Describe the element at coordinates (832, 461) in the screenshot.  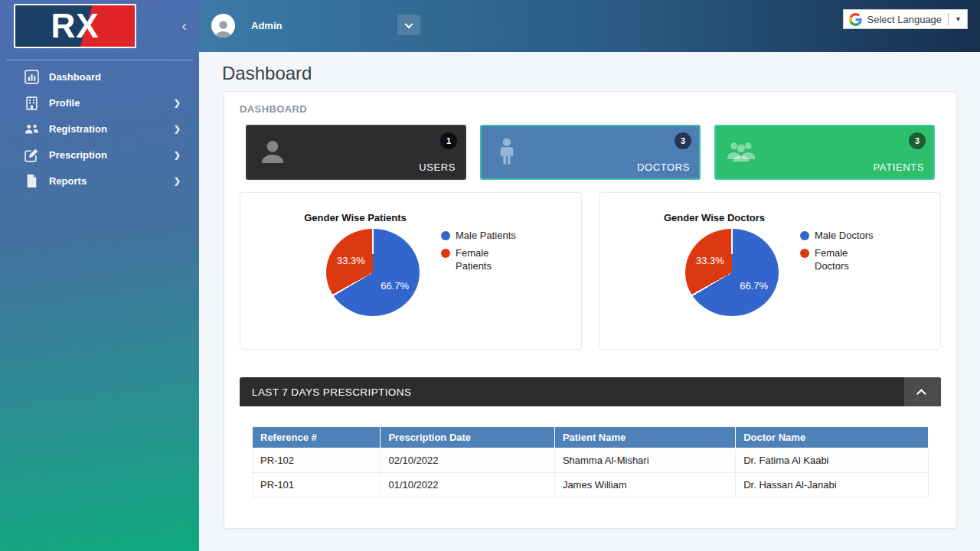
I see `cell-doctor: Dr. Fatima Al Kaabi` at that location.